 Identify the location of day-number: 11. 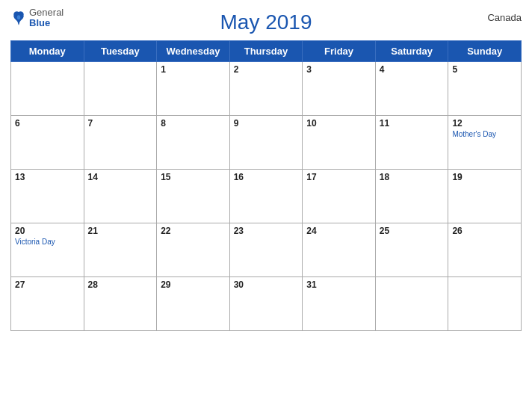
(412, 123).